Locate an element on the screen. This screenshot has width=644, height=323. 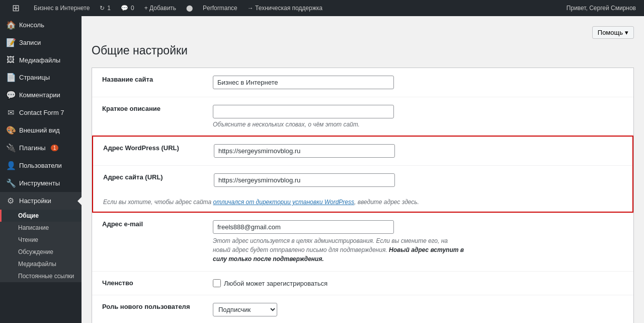
help-button-wrap: Помощь ▾ is located at coordinates (363, 32).